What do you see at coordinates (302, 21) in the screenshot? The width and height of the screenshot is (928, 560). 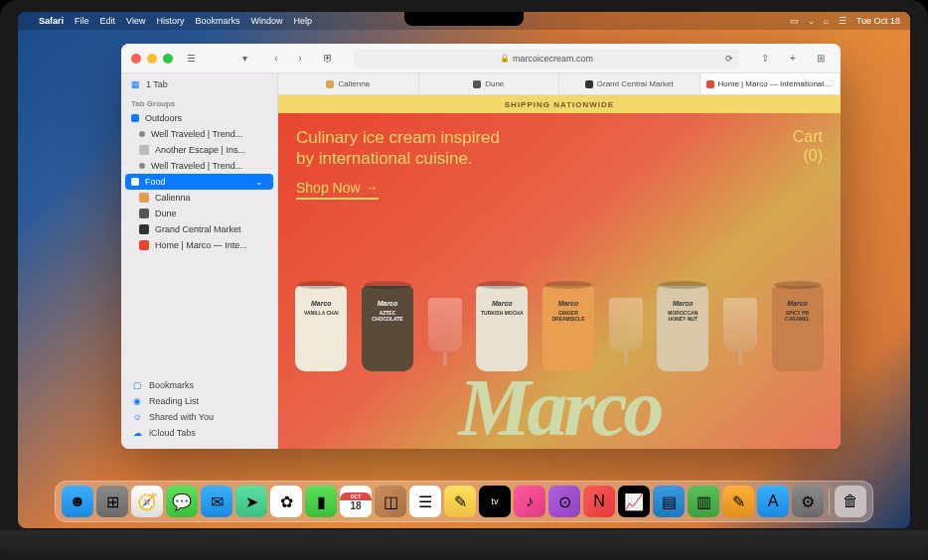 I see `menu-help: Help` at bounding box center [302, 21].